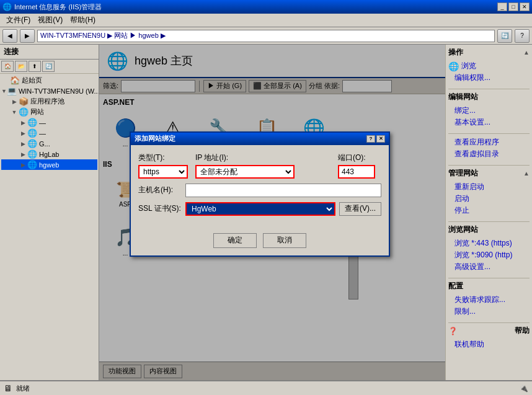  Describe the element at coordinates (489, 110) in the screenshot. I see `edit-site-section: 编辑网站 绑定... 基本设置...` at that location.